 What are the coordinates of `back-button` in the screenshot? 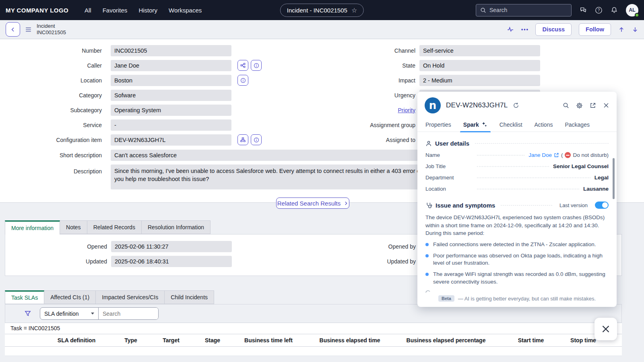 It's located at (13, 29).